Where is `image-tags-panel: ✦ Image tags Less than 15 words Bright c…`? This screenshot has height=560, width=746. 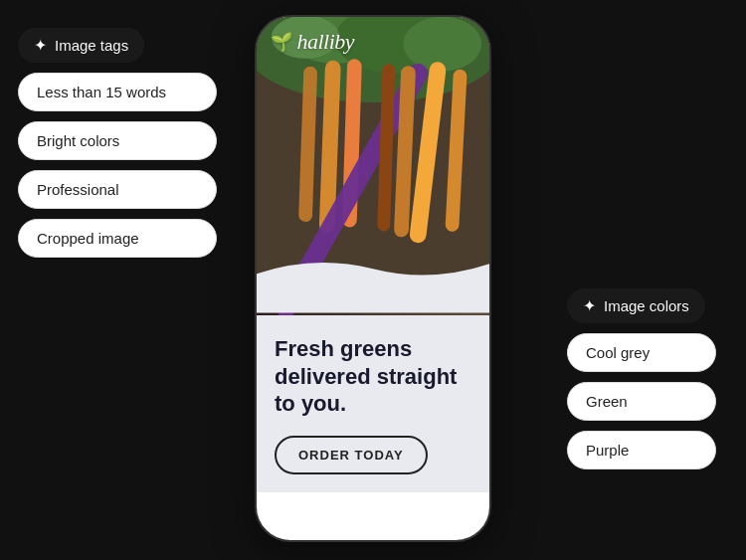 image-tags-panel: ✦ Image tags Less than 15 words Bright c… is located at coordinates (117, 143).